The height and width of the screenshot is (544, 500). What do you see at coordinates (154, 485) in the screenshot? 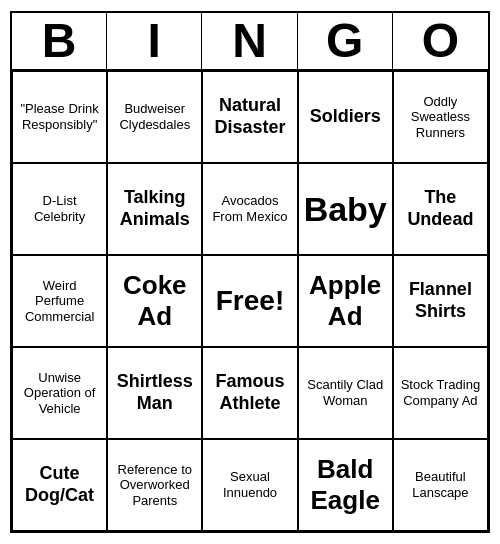
I see `bingo-cell: Reference to Overworked Parents` at bounding box center [154, 485].